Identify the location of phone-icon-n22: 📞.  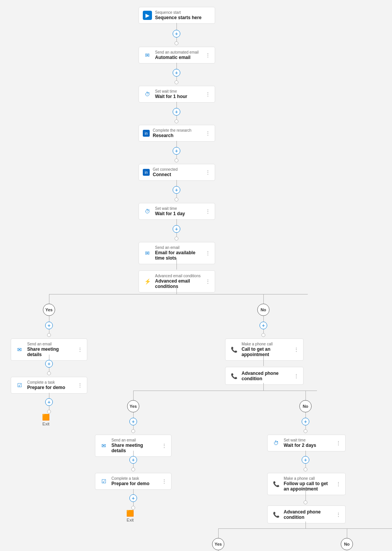
(276, 484).